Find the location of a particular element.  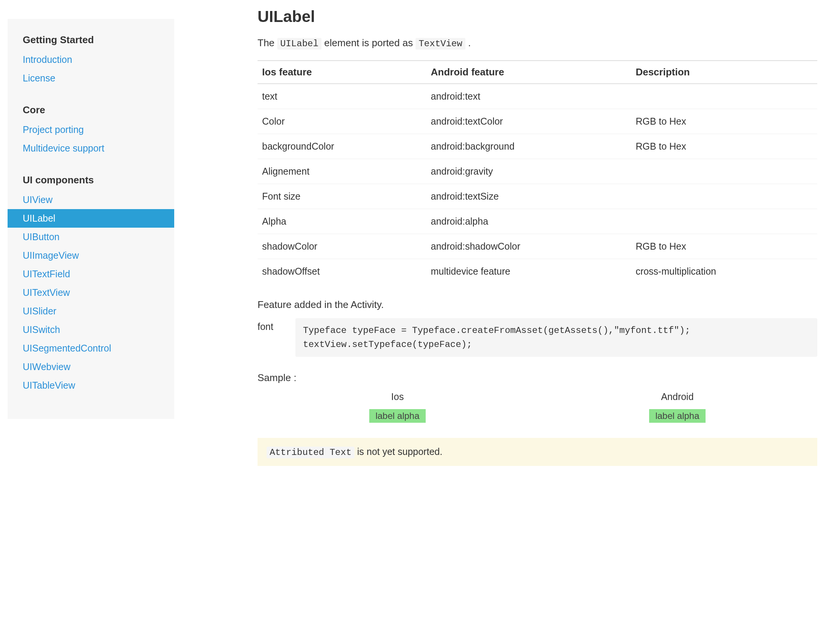

table-cell: Alpha is located at coordinates (342, 222).